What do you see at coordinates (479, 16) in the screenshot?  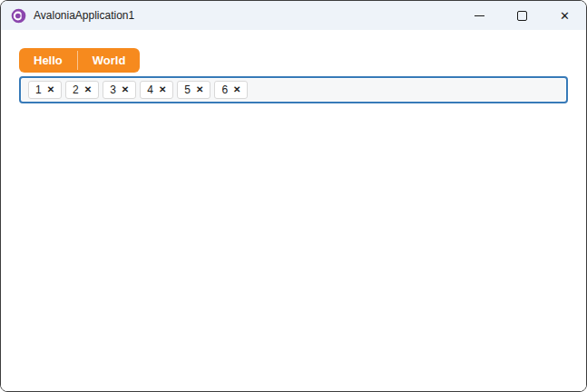 I see `minimize-icon` at bounding box center [479, 16].